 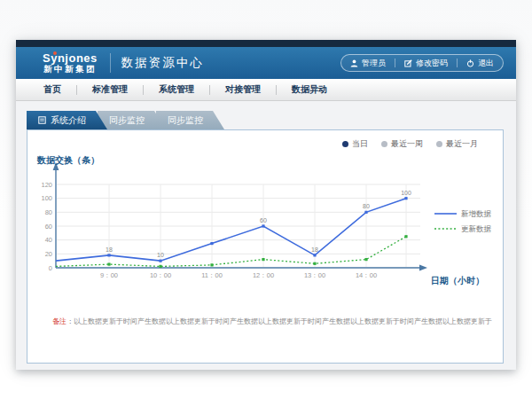 I want to click on logo-wordmark: Synjones, so click(x=70, y=59).